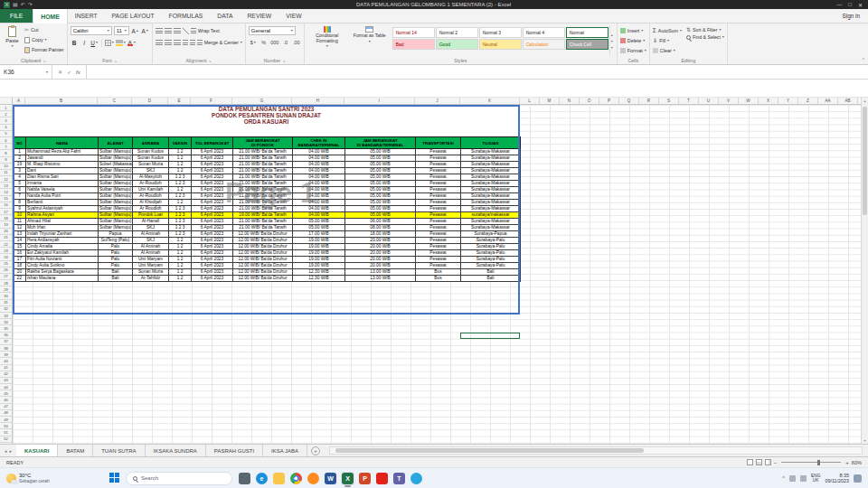 This screenshot has width=868, height=488. What do you see at coordinates (20, 240) in the screenshot?
I see `table-cell: 14` at bounding box center [20, 240].